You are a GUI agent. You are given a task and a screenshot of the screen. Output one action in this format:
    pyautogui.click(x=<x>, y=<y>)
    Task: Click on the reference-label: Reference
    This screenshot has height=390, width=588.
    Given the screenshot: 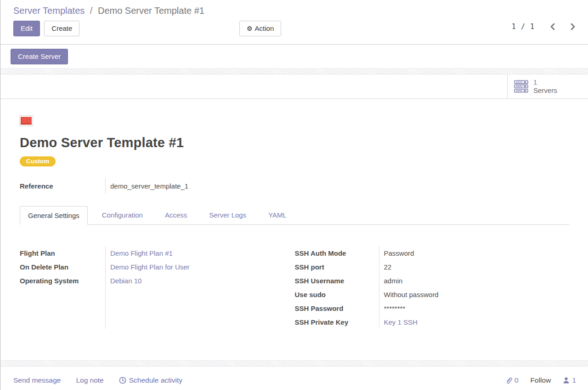 What is the action you would take?
    pyautogui.click(x=62, y=186)
    